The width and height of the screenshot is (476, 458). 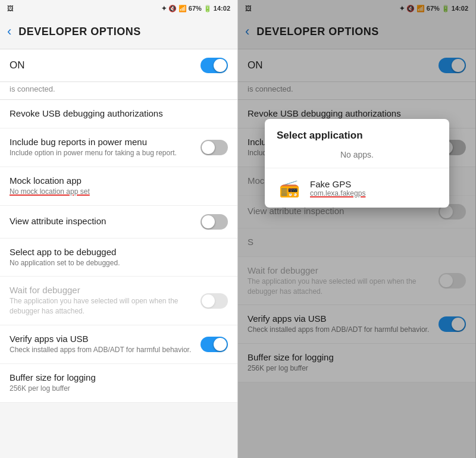 What do you see at coordinates (10, 32) in the screenshot?
I see `left-back-button: ‹` at bounding box center [10, 32].